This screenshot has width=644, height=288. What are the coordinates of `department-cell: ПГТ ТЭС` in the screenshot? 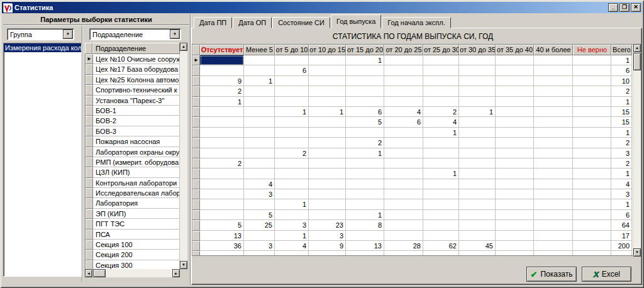 It's located at (136, 224).